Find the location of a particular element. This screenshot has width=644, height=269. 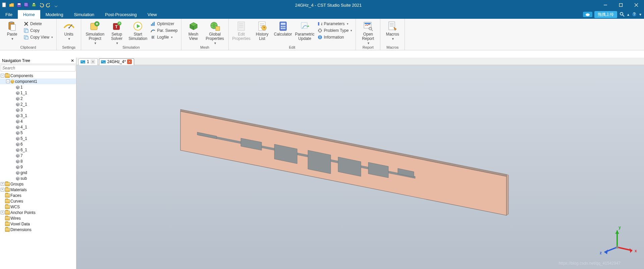

calculator-button: Calculator is located at coordinates (283, 28).